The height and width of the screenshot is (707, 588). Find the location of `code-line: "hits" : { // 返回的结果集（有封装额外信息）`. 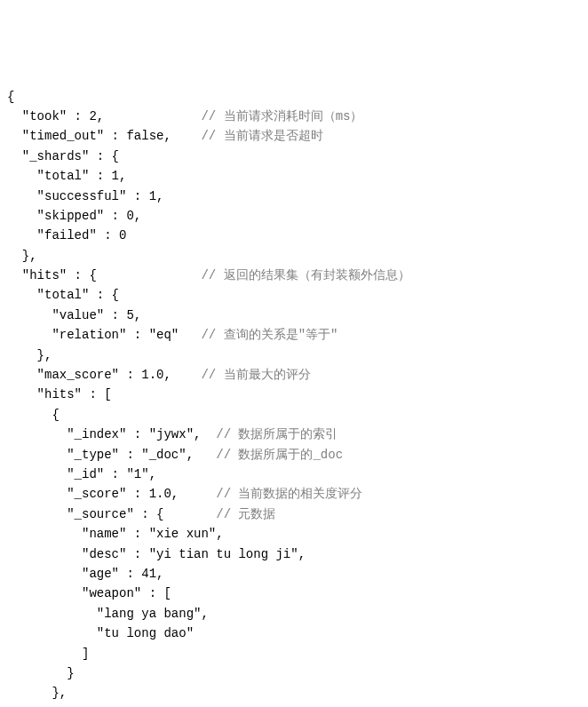

code-line: "hits" : { // 返回的结果集（有封装额外信息） is located at coordinates (294, 275).